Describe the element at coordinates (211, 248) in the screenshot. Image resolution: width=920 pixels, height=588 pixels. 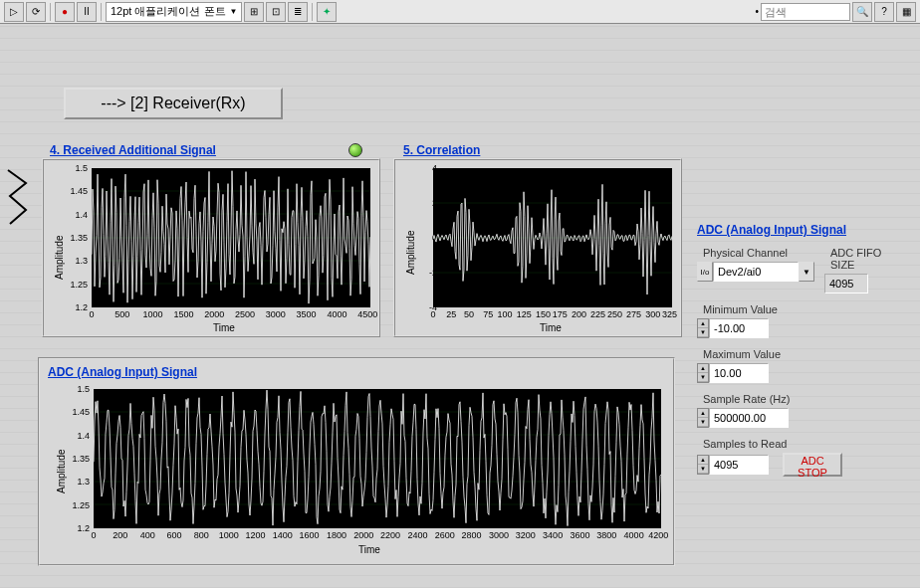
I see `chart4-frame: Amplitude 1.51.451.4 1.351.31.251.2 0500…` at that location.